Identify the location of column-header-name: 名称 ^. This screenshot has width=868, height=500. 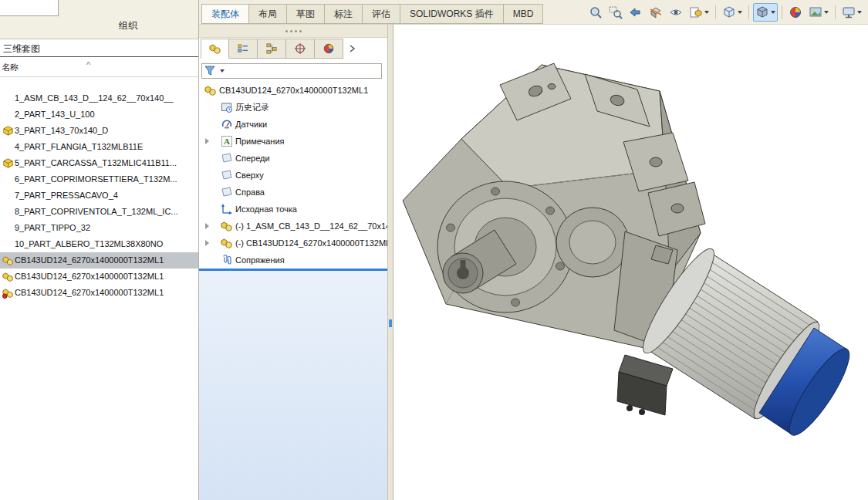
(99, 68).